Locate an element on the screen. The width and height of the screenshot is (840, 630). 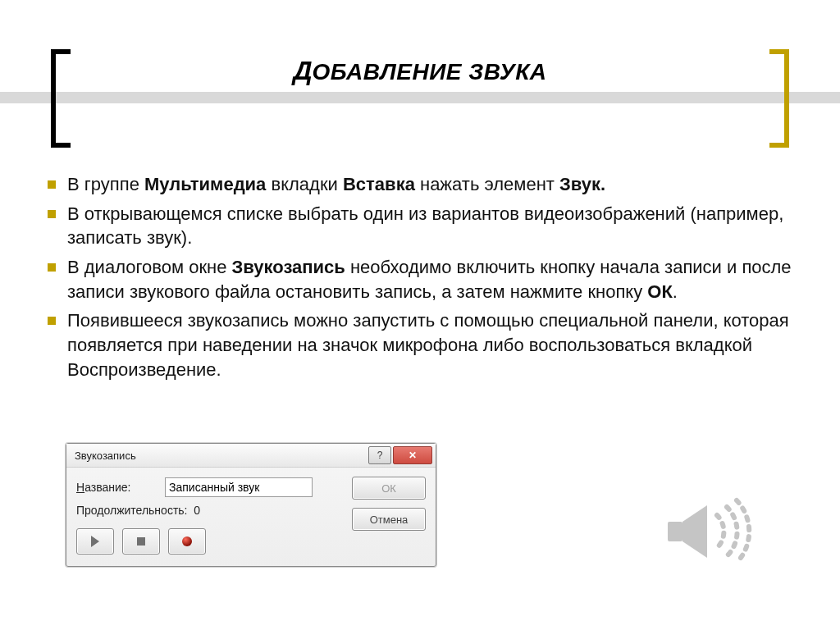
bullet-1: В группе Мультимедиа вкладки Вставка наж… is located at coordinates (423, 185).